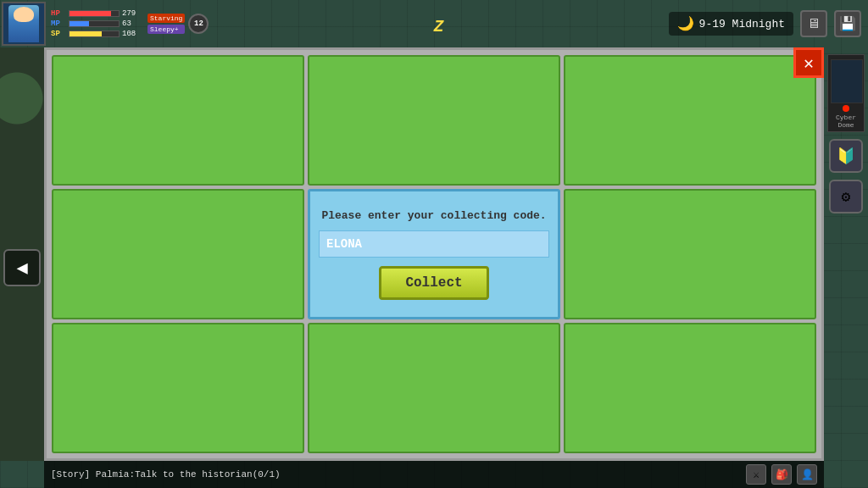 This screenshot has width=868, height=488. What do you see at coordinates (94, 14) in the screenshot?
I see `hp-track` at bounding box center [94, 14].